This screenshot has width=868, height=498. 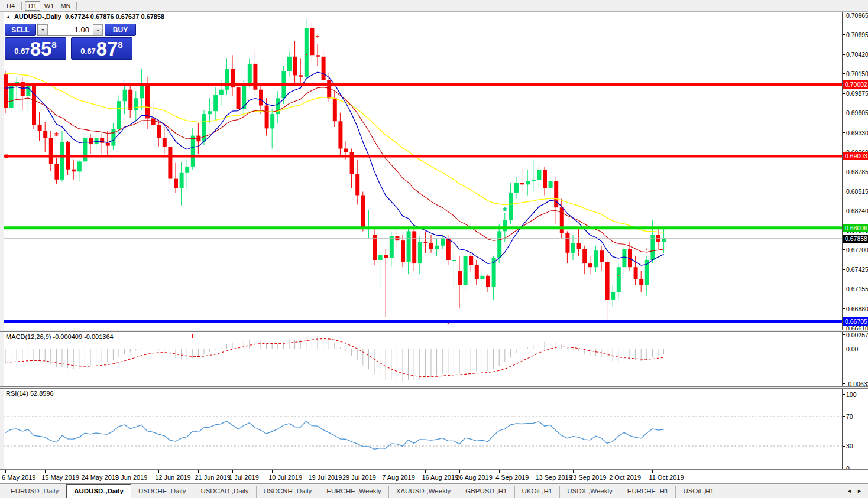 What do you see at coordinates (120, 45) in the screenshot?
I see `buy-price-pip: 8` at bounding box center [120, 45].